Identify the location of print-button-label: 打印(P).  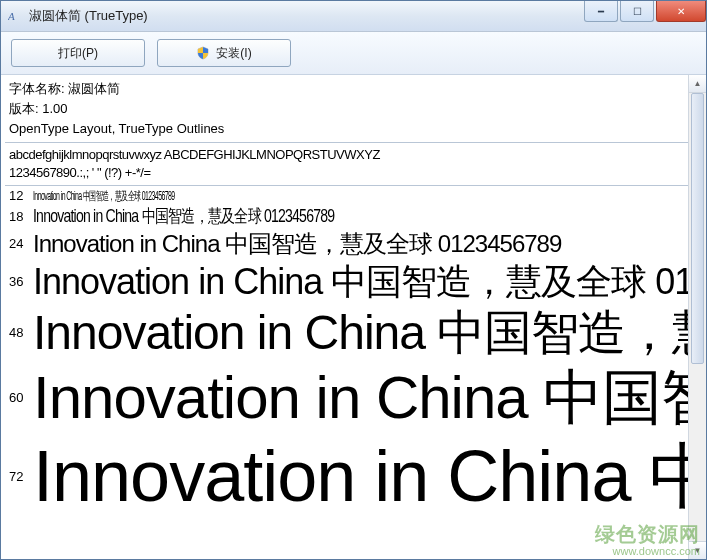
(78, 54).